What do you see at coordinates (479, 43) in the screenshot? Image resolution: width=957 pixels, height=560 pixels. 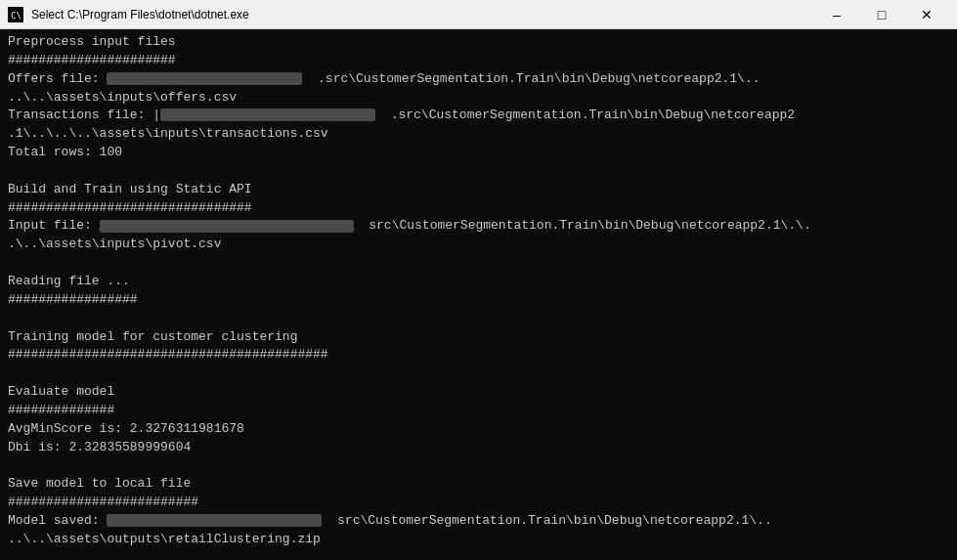 I see `terminal-line: Preprocess input files` at bounding box center [479, 43].